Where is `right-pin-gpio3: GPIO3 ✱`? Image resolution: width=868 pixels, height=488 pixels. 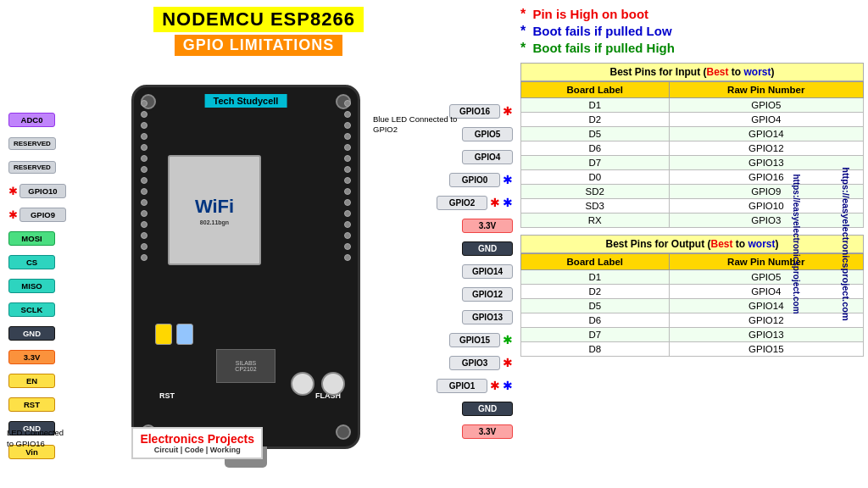
right-pin-gpio3: GPIO3 ✱ is located at coordinates (475, 363).